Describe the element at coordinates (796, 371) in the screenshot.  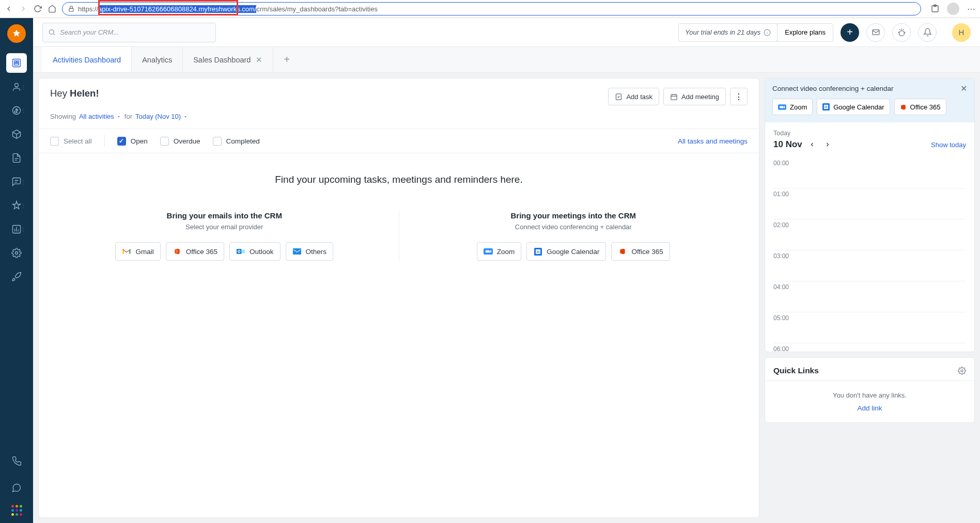
I see `quick-links-title: Quick Links` at that location.